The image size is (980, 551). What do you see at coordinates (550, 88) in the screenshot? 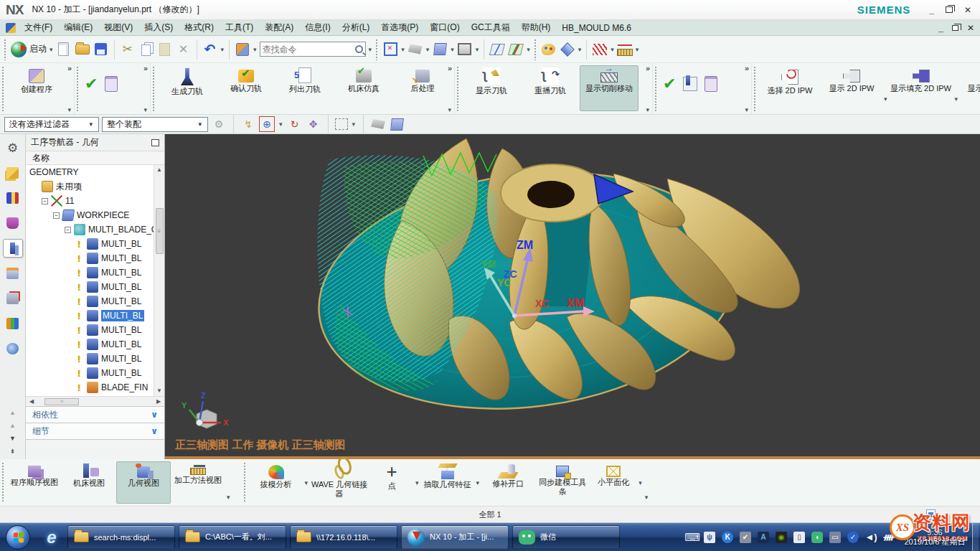
I see `replay-toolpath-button: 重播刀轨` at bounding box center [550, 88].